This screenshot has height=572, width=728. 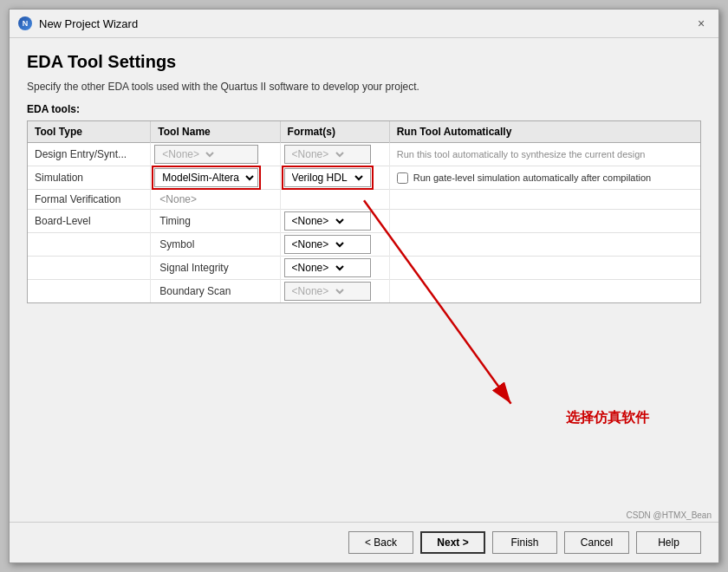 I want to click on col-formats: Format(s), so click(x=335, y=132).